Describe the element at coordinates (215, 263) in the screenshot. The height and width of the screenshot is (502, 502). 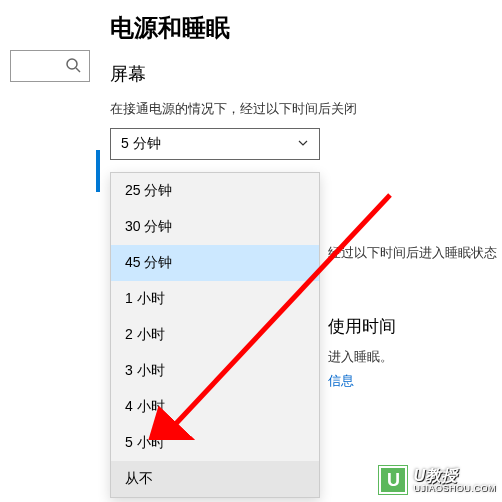
I see `dropdown-option: 45 分钟` at that location.